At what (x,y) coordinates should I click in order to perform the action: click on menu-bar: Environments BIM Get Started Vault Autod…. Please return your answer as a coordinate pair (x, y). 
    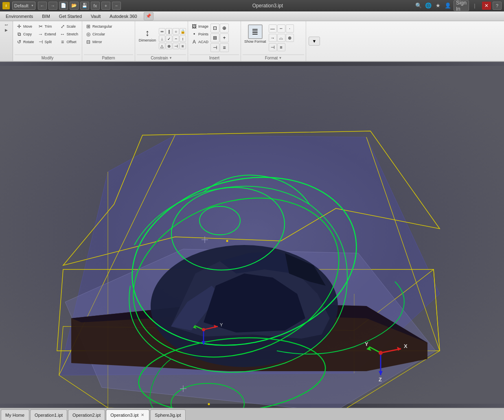
    Looking at the image, I should click on (252, 16).